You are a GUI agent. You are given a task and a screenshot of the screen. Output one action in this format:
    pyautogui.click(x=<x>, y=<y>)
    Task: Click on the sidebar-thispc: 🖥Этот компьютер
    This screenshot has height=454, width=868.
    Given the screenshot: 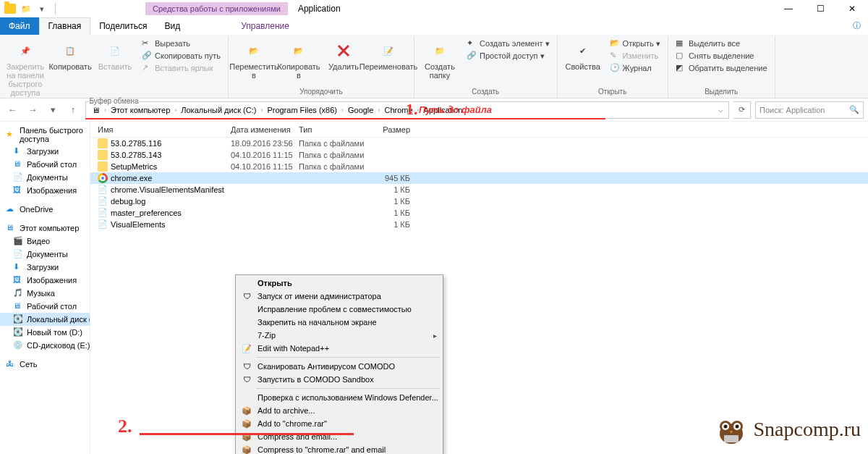 What is the action you would take?
    pyautogui.click(x=45, y=228)
    